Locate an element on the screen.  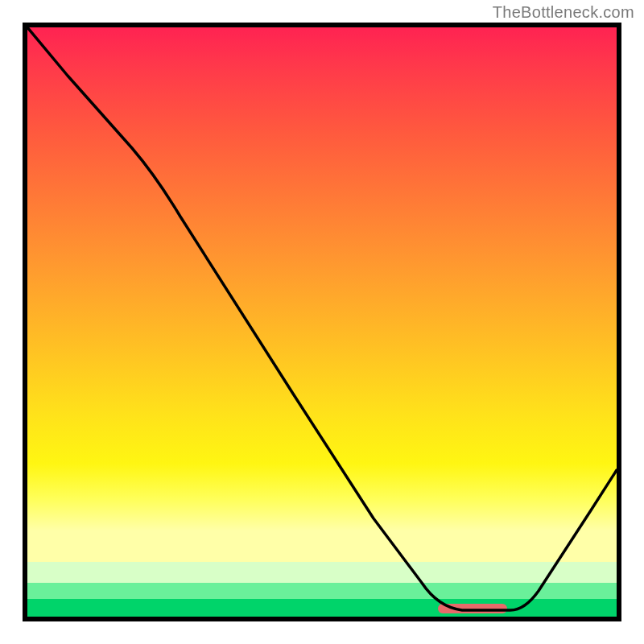
pale-green-band is located at coordinates (322, 572).